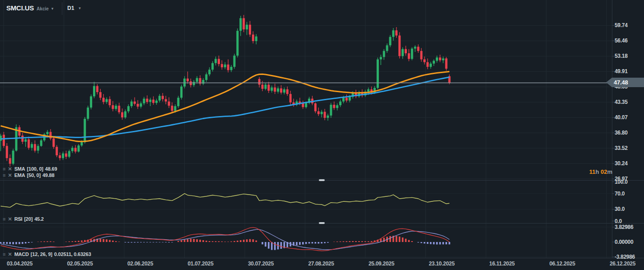 The height and width of the screenshot is (270, 644). What do you see at coordinates (20, 264) in the screenshot?
I see `date-label: 03.04.2025` at bounding box center [20, 264].